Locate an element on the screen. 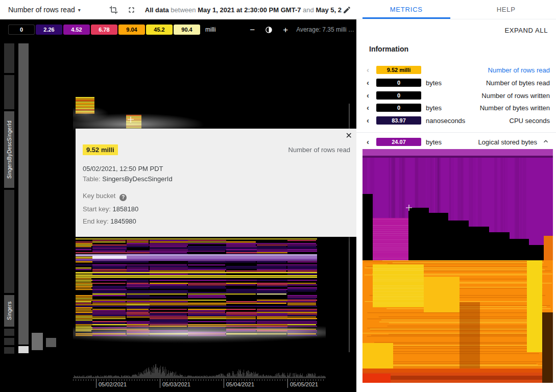 This screenshot has width=556, height=392. end-key-label: End key: is located at coordinates (96, 222).